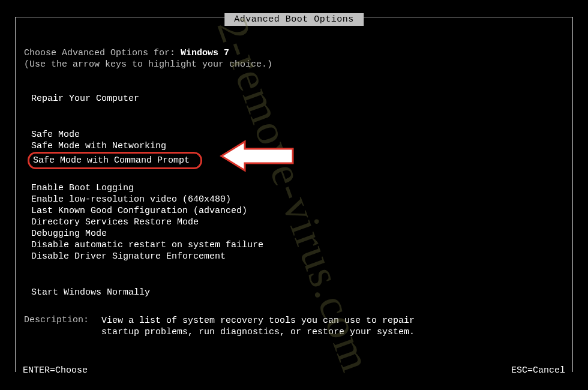 The image size is (588, 390). I want to click on option-safe-mode-cmd: Safe Mode with Command Prompt, so click(115, 161).